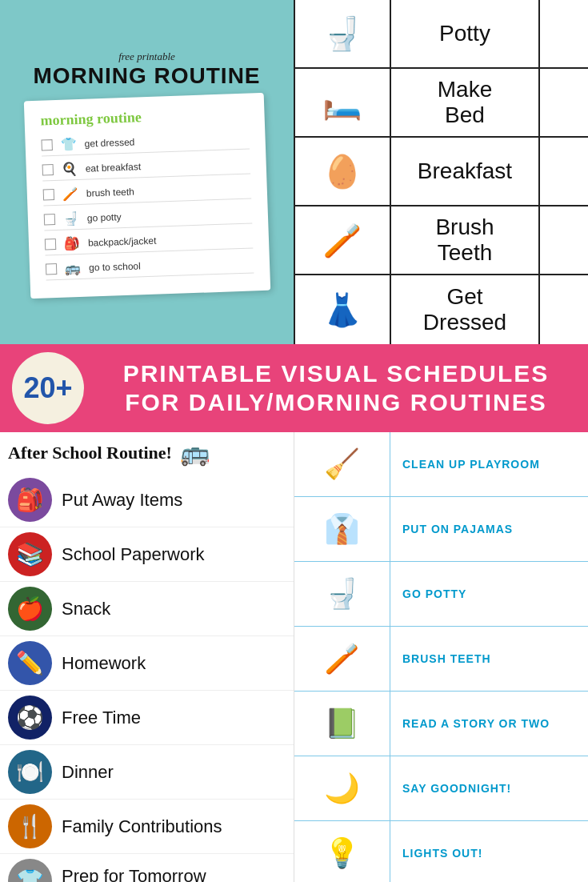 Image resolution: width=588 pixels, height=882 pixels. I want to click on after-school-label-block: Put Away Items, so click(122, 500).